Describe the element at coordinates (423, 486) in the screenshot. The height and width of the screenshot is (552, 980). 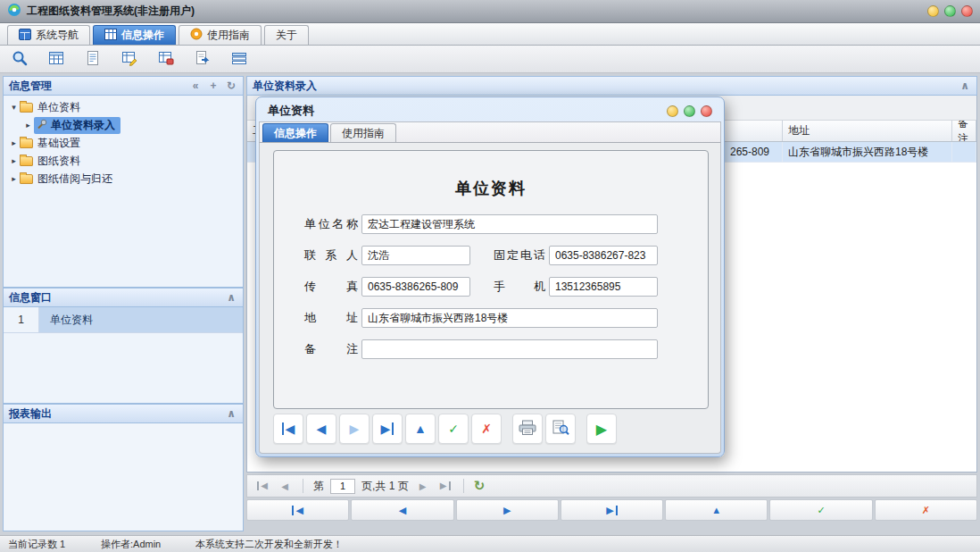
I see `next-page-button: ▶` at that location.